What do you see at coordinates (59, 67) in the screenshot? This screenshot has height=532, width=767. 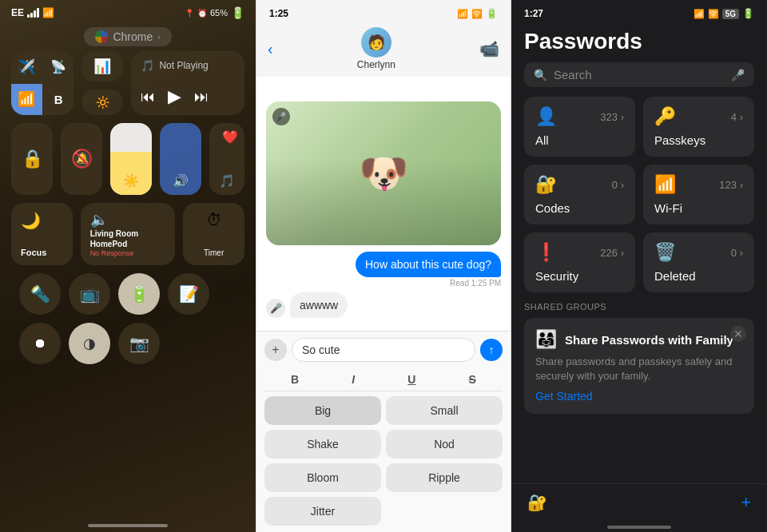 I see `airdrop-btn: 📡` at bounding box center [59, 67].